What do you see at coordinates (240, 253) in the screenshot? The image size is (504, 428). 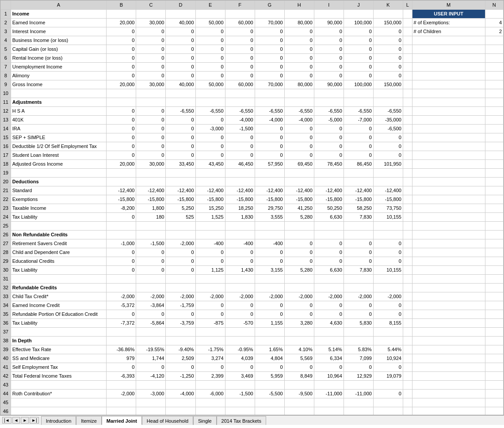 I see `cell-f-28: 0` at bounding box center [240, 253].